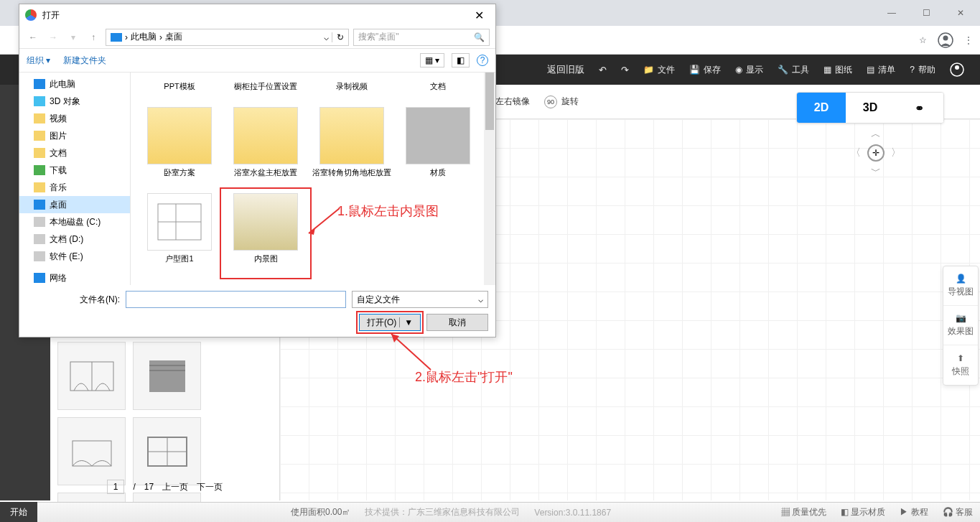  I want to click on status-tutorial: ▶ 教程, so click(913, 513).